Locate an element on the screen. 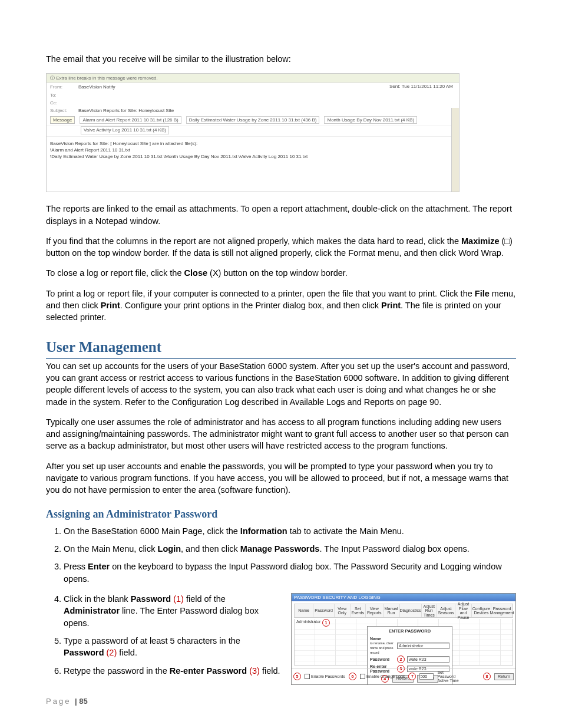 Image resolution: width=562 pixels, height=728 pixels. admin-row-label: Administrator is located at coordinates (309, 622).